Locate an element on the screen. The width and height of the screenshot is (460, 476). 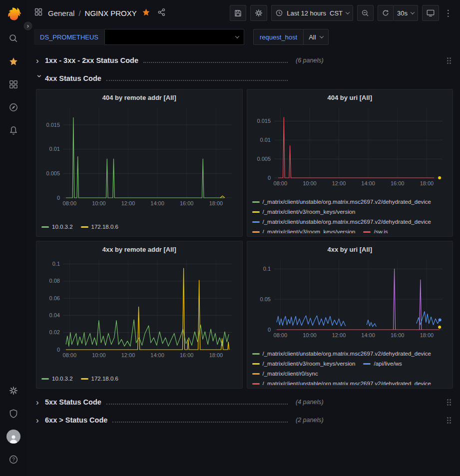
person-icon is located at coordinates (13, 439).